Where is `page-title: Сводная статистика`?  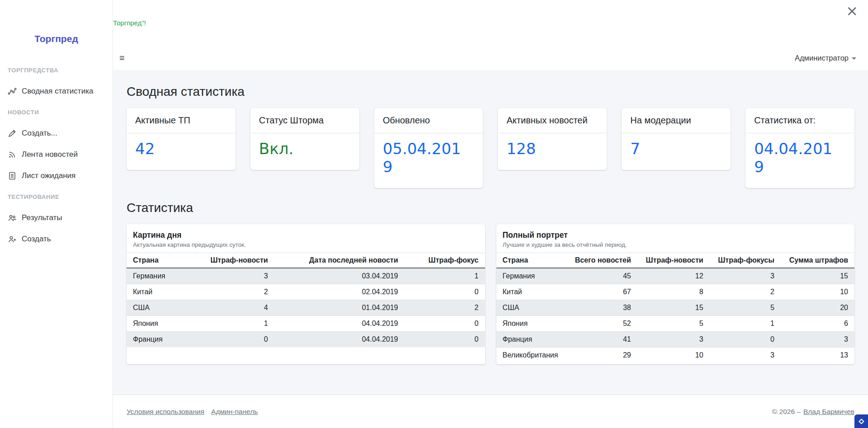 page-title: Сводная статистика is located at coordinates (491, 92).